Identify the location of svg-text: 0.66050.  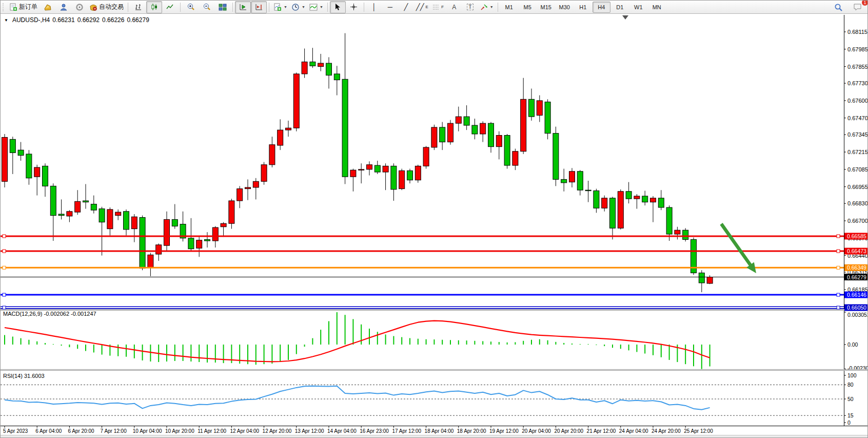
(857, 308).